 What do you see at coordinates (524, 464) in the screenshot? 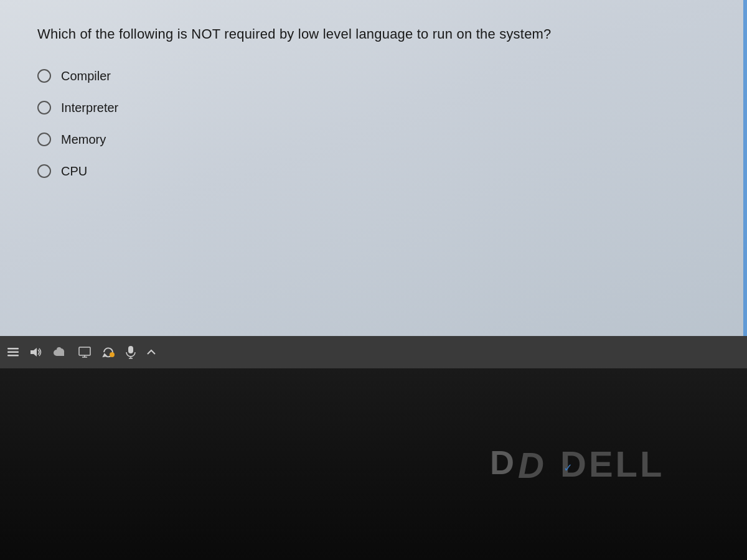
I see `dell-logo-text: D D` at bounding box center [524, 464].